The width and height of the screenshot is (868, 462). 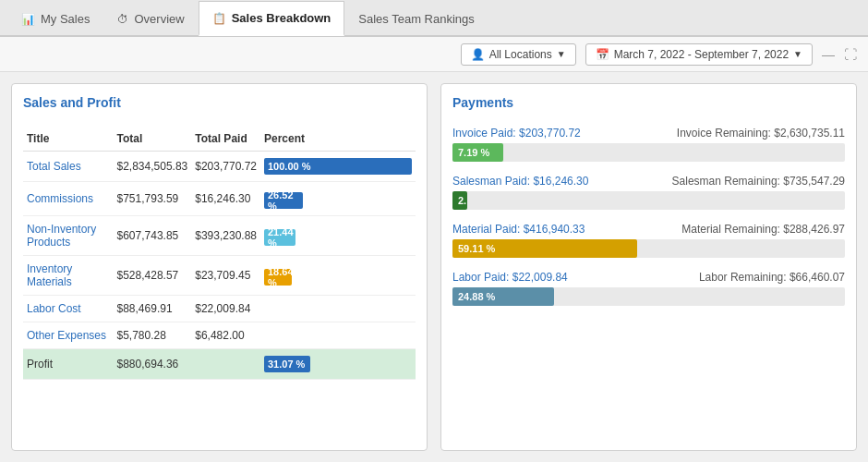 What do you see at coordinates (220, 364) in the screenshot?
I see `profit-row: Profit$880,694.3631.07 %` at bounding box center [220, 364].